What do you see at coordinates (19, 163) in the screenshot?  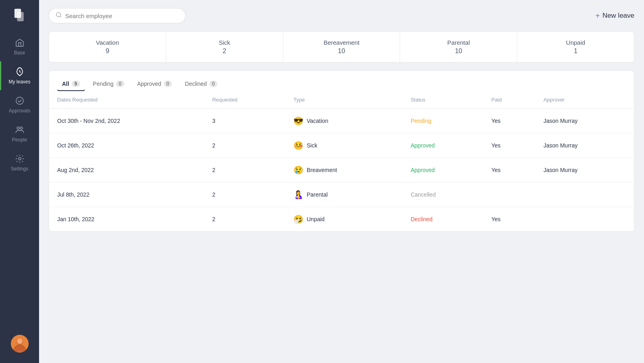 I see `sidebar-item-settings: Settings` at bounding box center [19, 163].